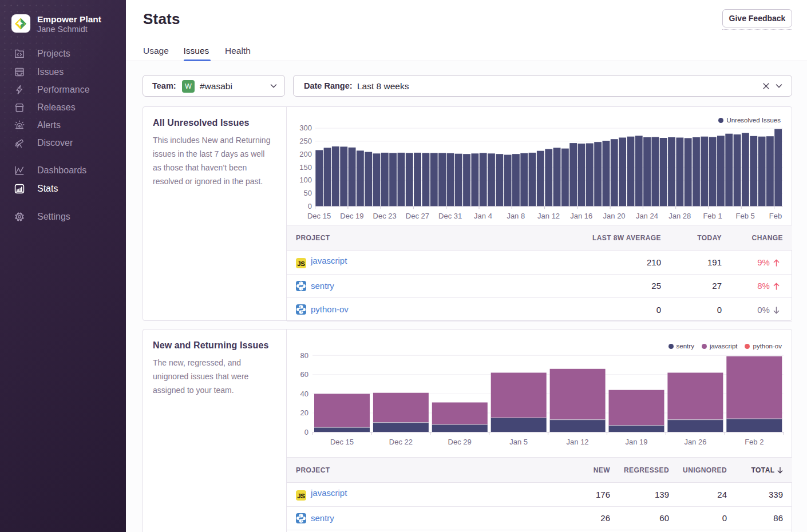  Describe the element at coordinates (306, 180) in the screenshot. I see `svg-text: 100` at that location.